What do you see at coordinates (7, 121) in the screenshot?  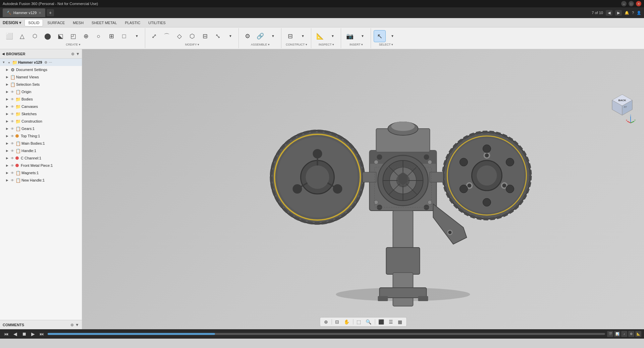 I see `construction-expand: ▶` at bounding box center [7, 121].